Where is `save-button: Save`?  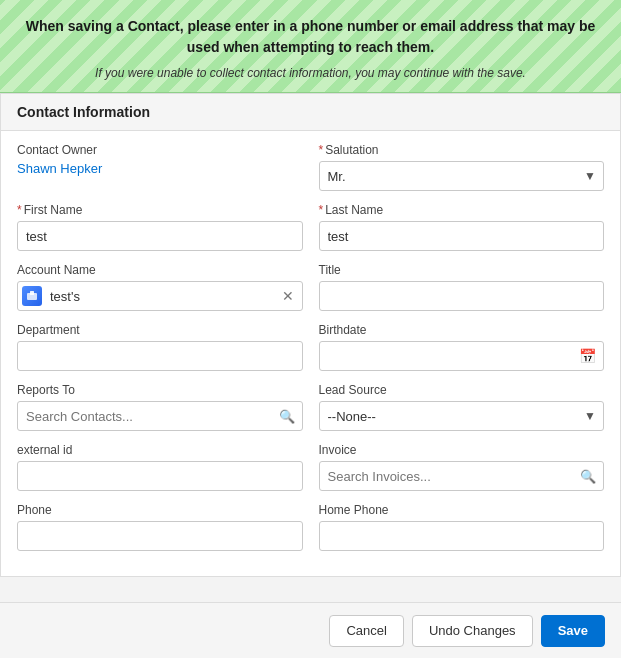
save-button: Save is located at coordinates (573, 631).